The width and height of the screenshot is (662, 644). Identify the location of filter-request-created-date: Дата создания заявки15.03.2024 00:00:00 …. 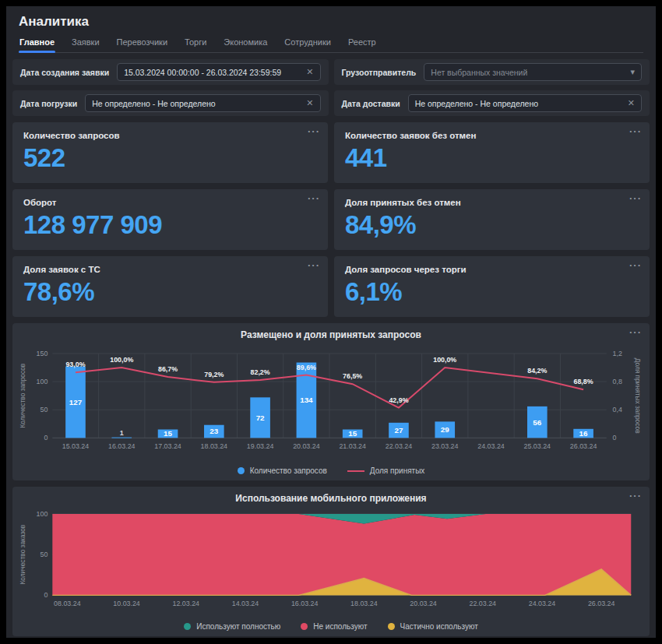
(171, 72).